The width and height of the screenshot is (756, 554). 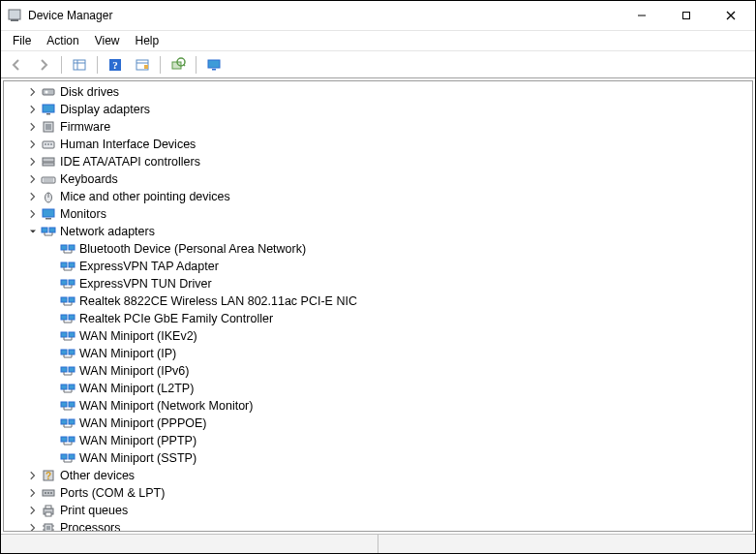 What do you see at coordinates (89, 92) in the screenshot?
I see `tree-item-label: Disk drives` at bounding box center [89, 92].